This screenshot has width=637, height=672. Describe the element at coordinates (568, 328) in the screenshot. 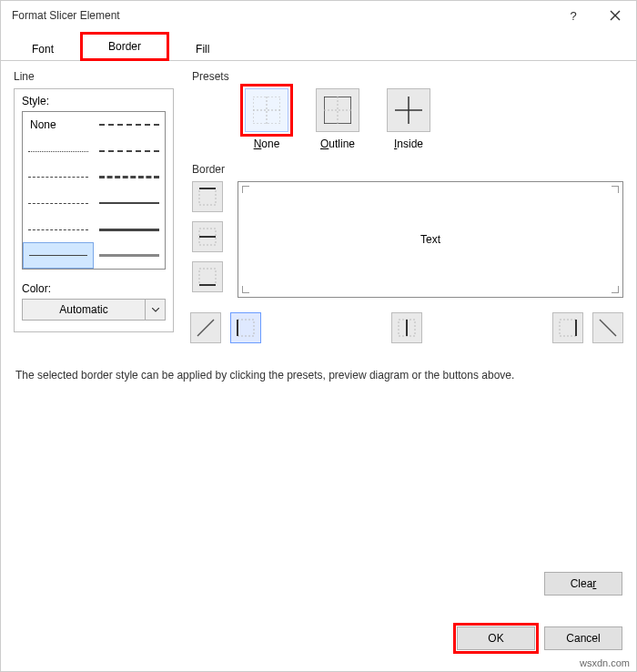

I see `border-right-button` at that location.